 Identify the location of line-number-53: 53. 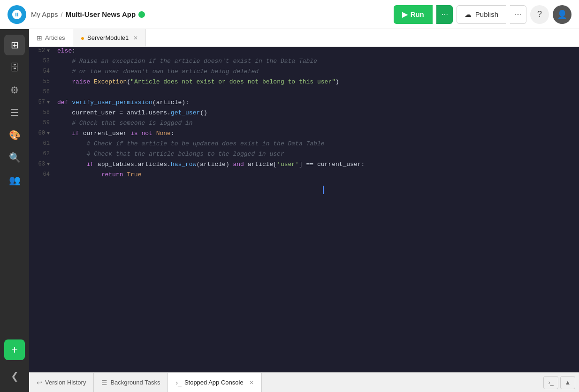
(41, 61).